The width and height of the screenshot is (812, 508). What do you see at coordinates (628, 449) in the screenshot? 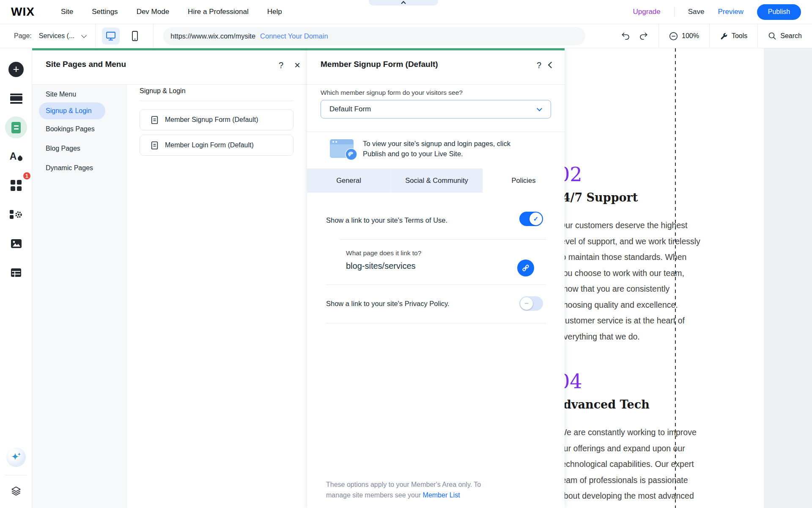
I see `paragraph-line: our offerings and expand upon our` at bounding box center [628, 449].